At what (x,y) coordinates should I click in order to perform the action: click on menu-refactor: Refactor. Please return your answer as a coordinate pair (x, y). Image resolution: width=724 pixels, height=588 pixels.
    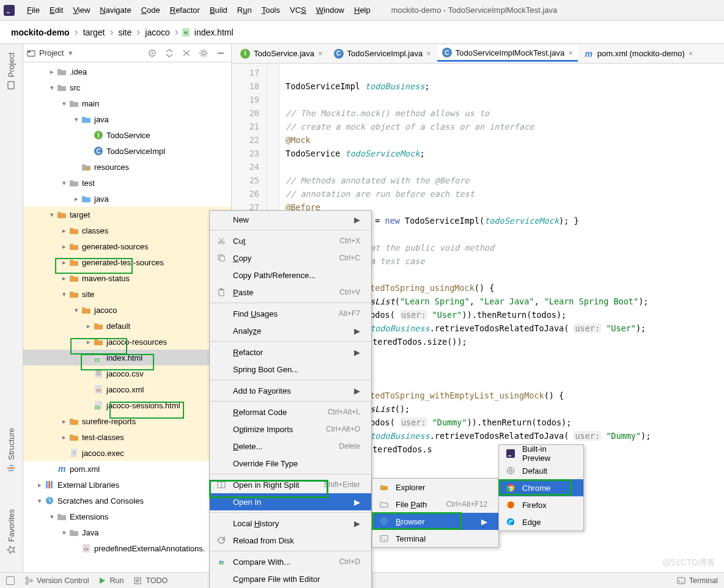
    Looking at the image, I should click on (185, 10).